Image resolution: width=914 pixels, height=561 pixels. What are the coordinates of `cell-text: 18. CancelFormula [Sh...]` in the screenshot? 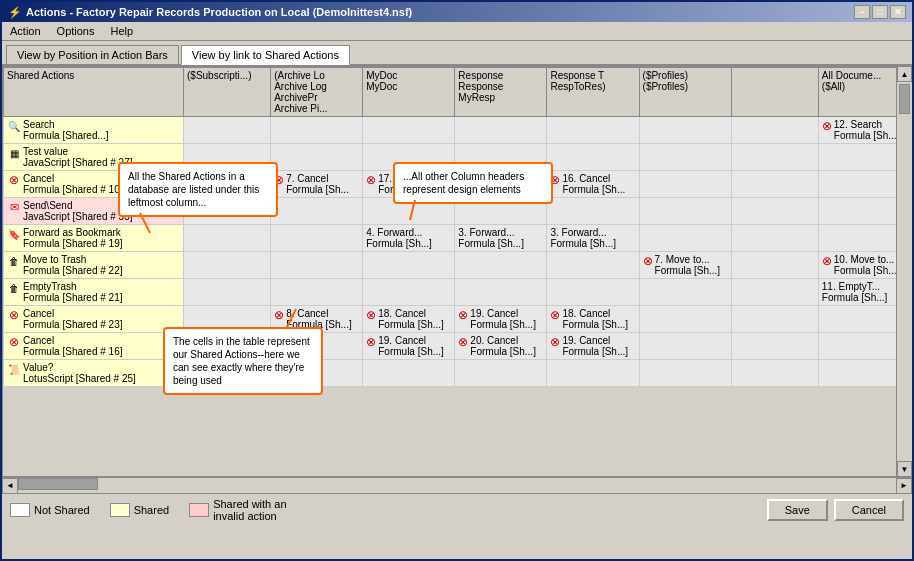 It's located at (411, 319).